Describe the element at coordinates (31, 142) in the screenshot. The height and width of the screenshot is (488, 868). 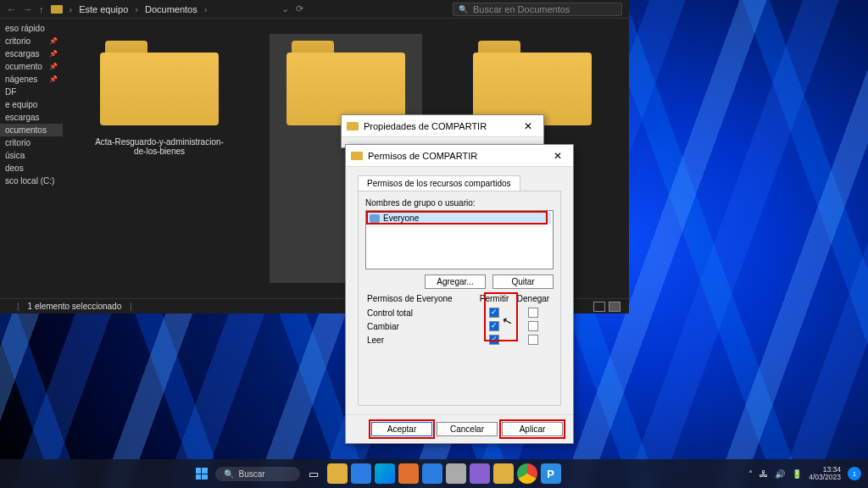
I see `sidebar-item: critorio` at that location.